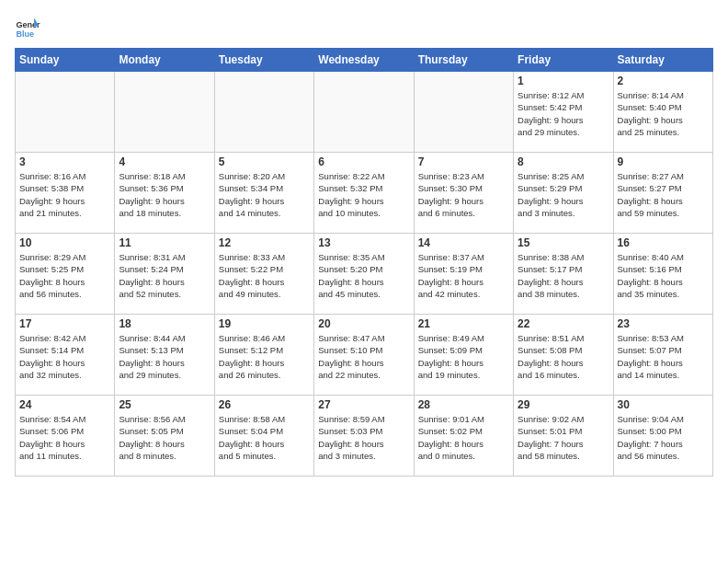 This screenshot has height=563, width=728. I want to click on day-number: 1, so click(563, 81).